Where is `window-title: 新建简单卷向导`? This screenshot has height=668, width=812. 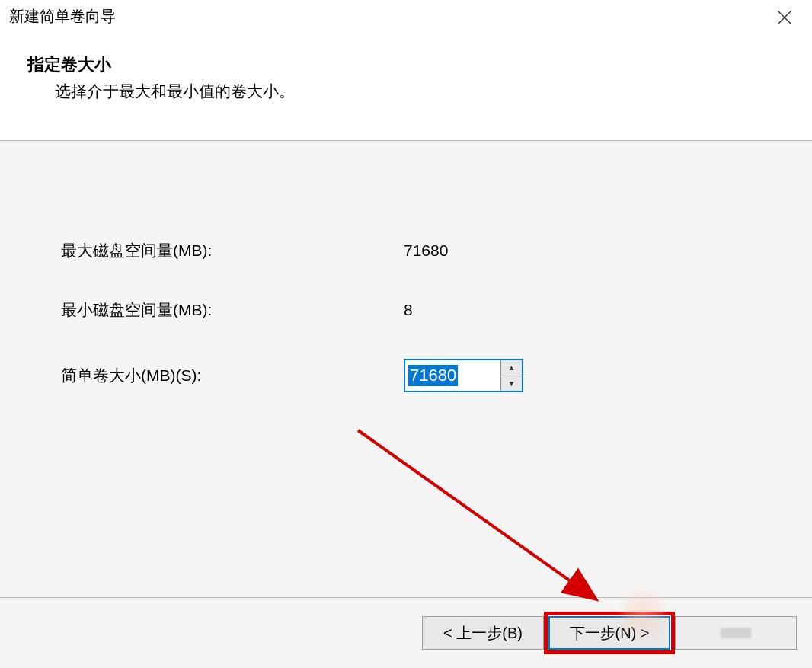
window-title: 新建简单卷向导 is located at coordinates (62, 17).